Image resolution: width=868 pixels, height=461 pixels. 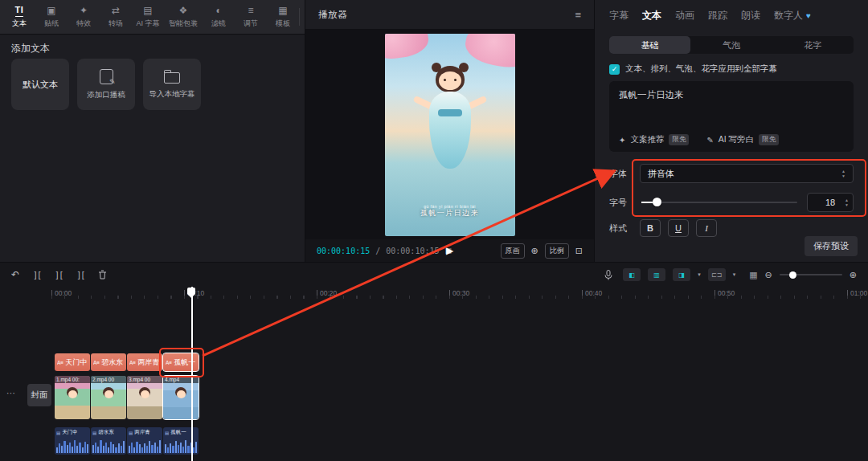 What do you see at coordinates (657, 275) in the screenshot?
I see `link-toggle-button: ▥` at bounding box center [657, 275].